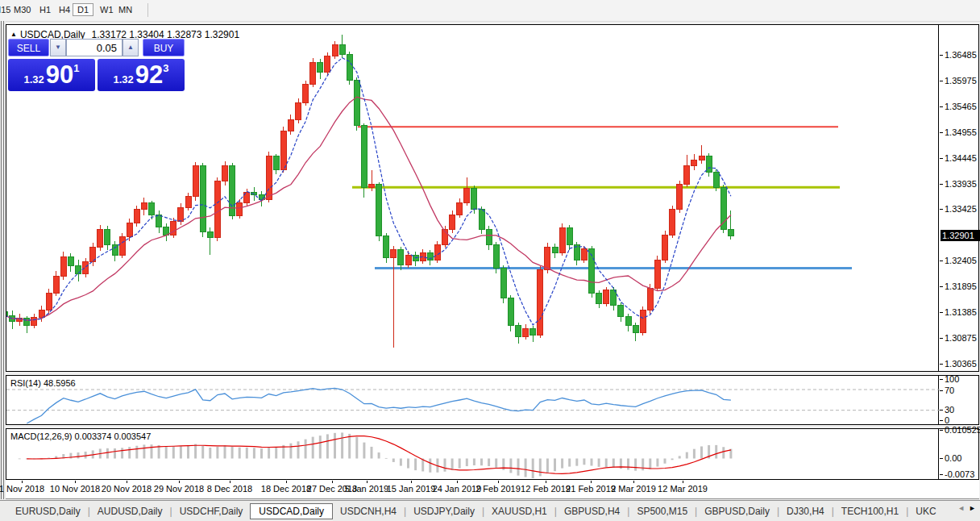 The width and height of the screenshot is (980, 521). Describe the element at coordinates (148, 10) in the screenshot. I see `toolbar-separator` at that location.